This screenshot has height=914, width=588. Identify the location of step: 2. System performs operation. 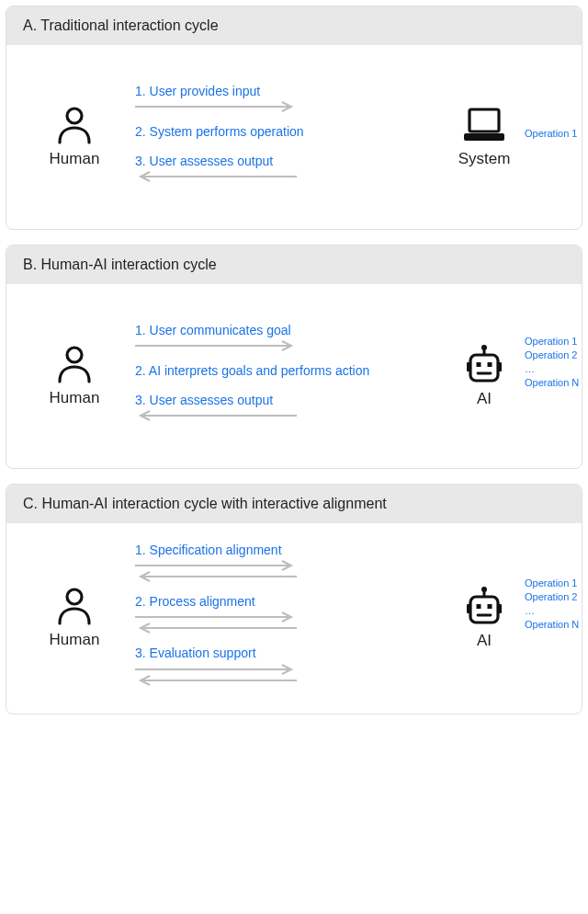
(289, 132).